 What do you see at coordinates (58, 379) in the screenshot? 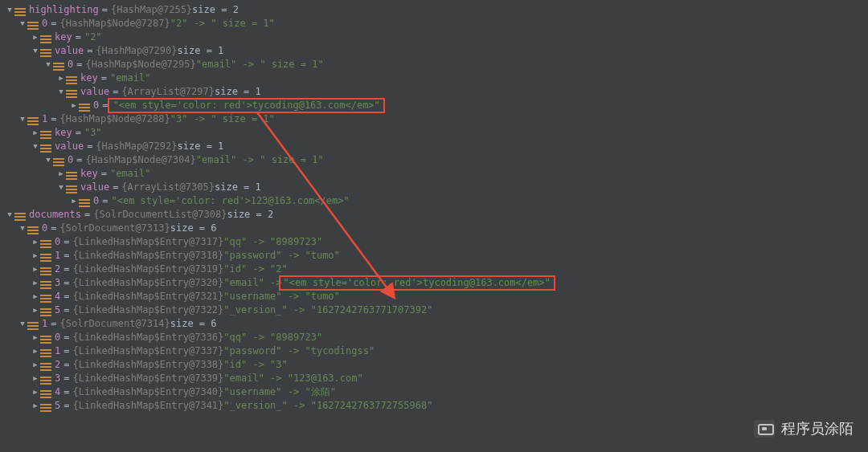
I see `var-name: 3` at bounding box center [58, 379].